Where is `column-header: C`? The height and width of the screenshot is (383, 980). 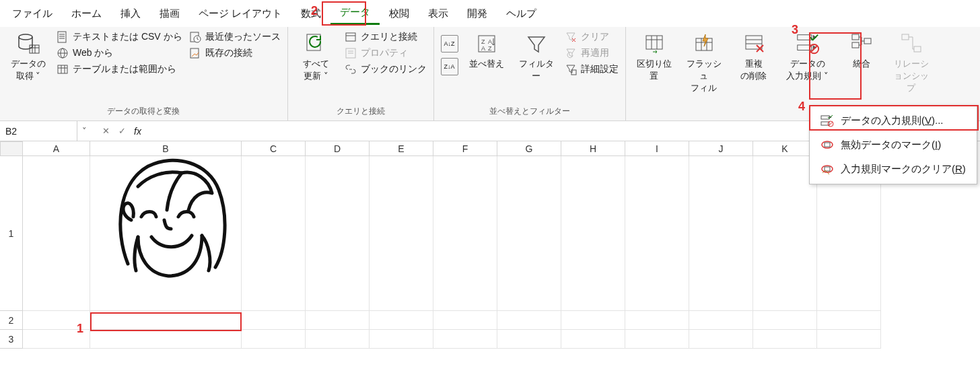 column-header: C is located at coordinates (273, 149).